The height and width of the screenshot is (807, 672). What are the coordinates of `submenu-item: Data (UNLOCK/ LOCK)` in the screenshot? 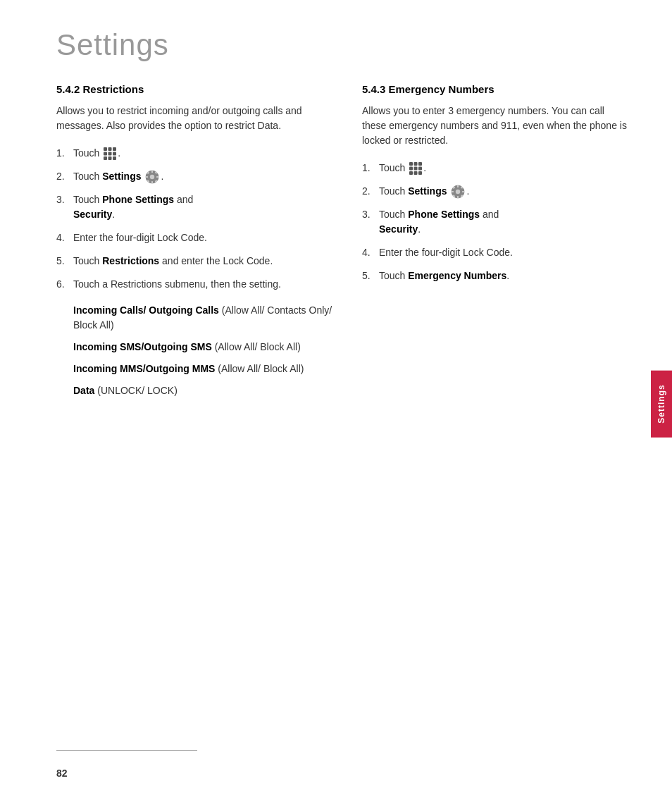 It's located at (204, 390).